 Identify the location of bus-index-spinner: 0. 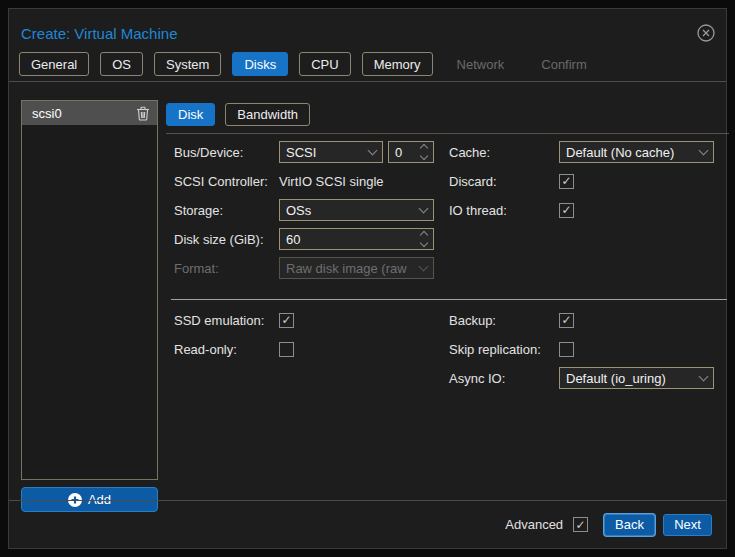
(411, 152).